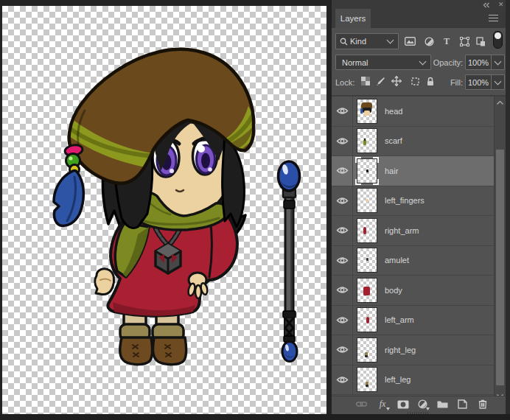 This screenshot has height=420, width=510. Describe the element at coordinates (410, 41) in the screenshot. I see `pixel-layer-filter-icon` at that location.